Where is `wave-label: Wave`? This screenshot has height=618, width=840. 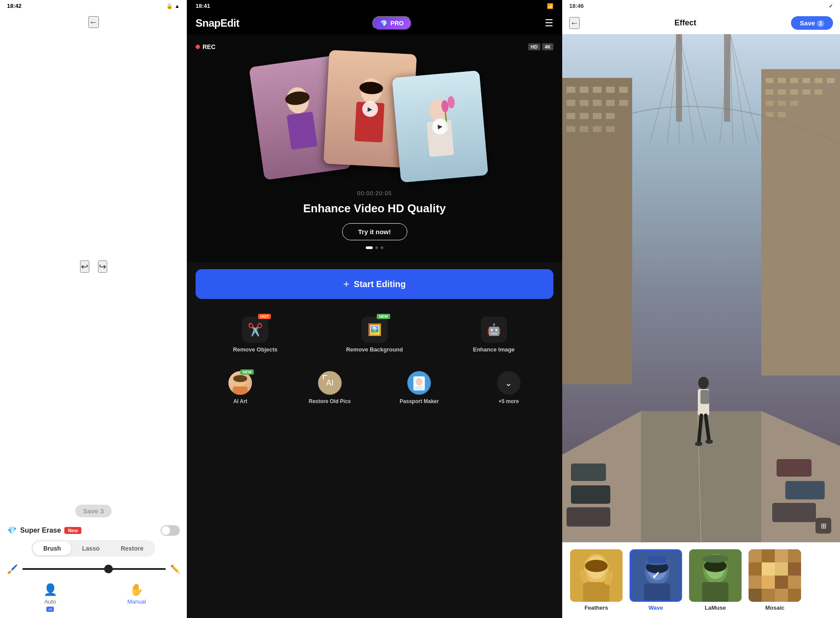 wave-label: Wave is located at coordinates (655, 607).